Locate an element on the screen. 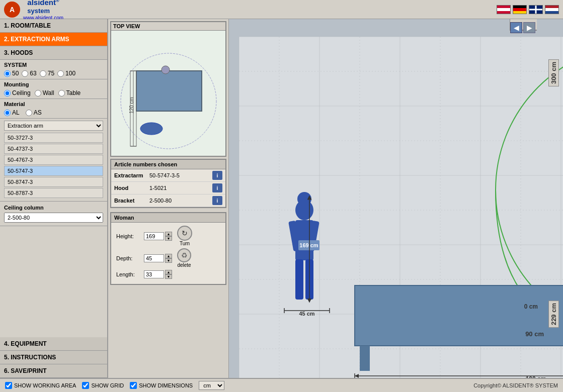 The height and width of the screenshot is (392, 563). article-value-extractarm: 50-5747-3-5 is located at coordinates (181, 175).